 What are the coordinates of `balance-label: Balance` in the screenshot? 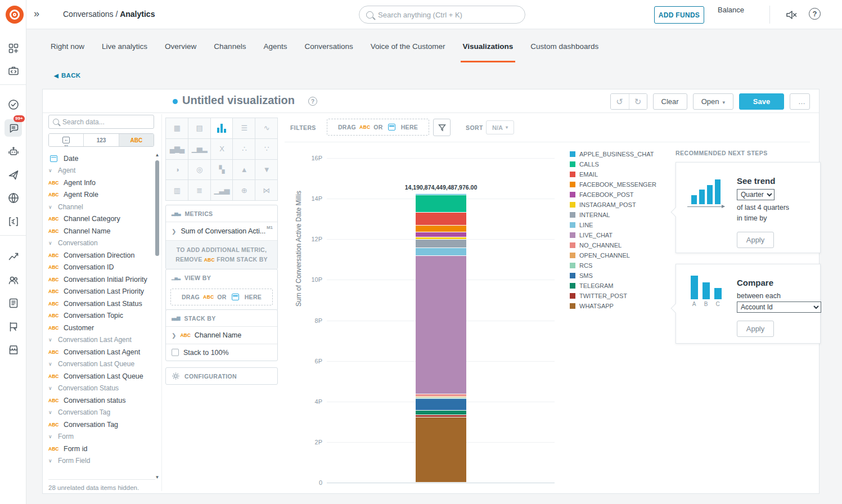 It's located at (731, 10).